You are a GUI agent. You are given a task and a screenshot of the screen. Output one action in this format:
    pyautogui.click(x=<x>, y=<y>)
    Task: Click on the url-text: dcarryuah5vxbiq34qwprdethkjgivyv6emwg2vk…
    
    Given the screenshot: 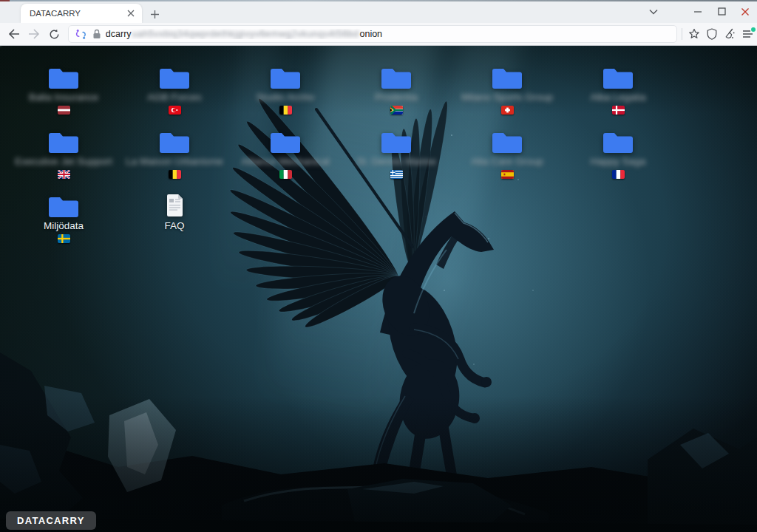 What is the action you would take?
    pyautogui.click(x=244, y=34)
    